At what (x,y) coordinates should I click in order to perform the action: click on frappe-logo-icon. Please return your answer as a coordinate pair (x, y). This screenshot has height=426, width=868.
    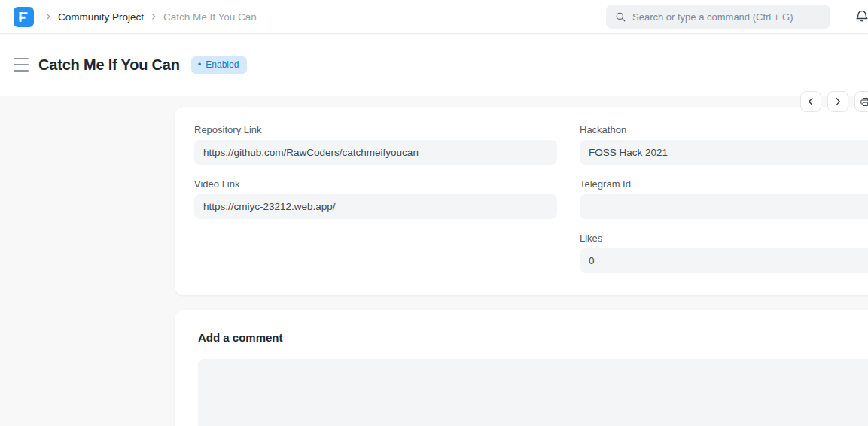
    Looking at the image, I should click on (24, 17).